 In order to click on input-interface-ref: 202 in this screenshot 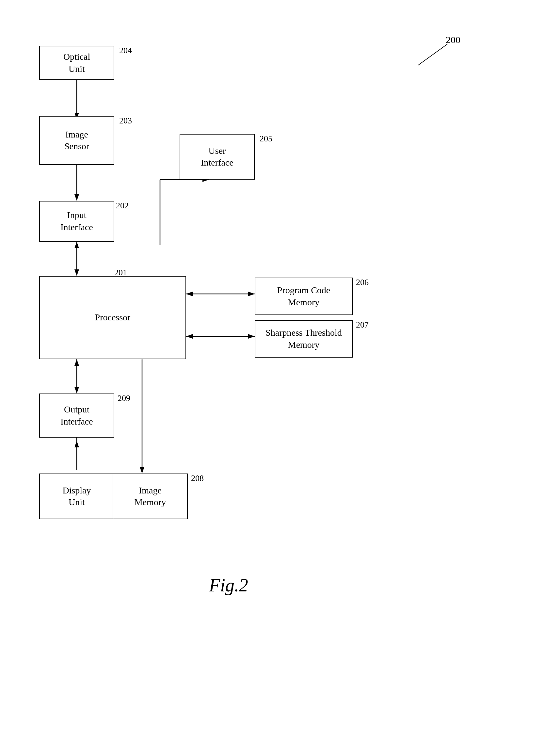, I will do `click(122, 206)`.